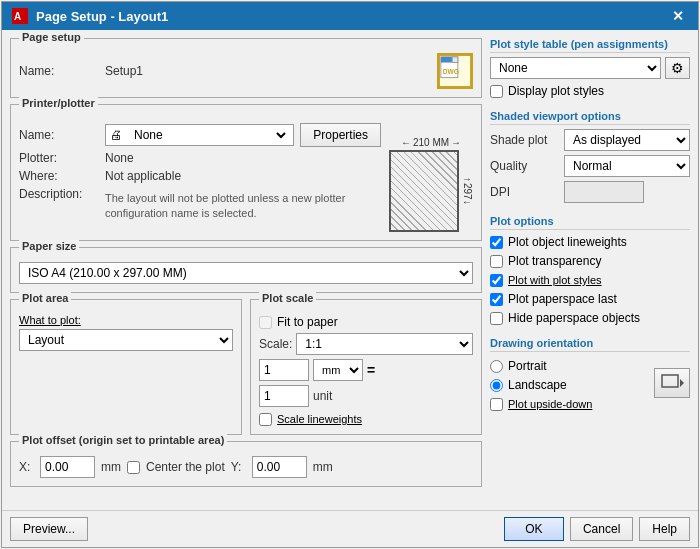 The height and width of the screenshot is (549, 700). Describe the element at coordinates (59, 71) in the screenshot. I see `name-label: Name:` at that location.